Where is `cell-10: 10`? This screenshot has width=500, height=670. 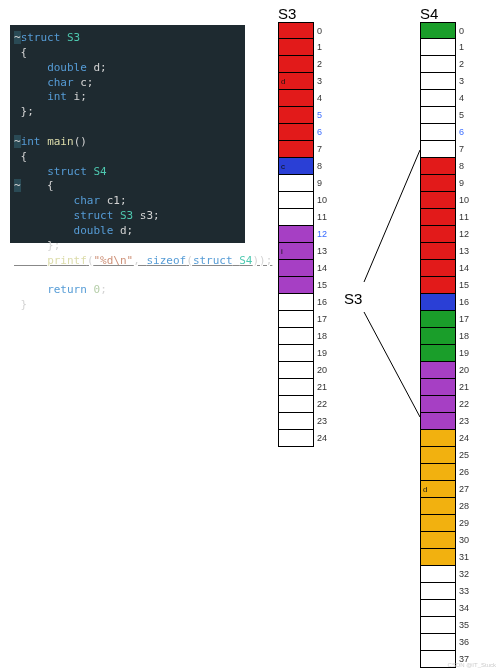
cell-10: 10 is located at coordinates (296, 200).